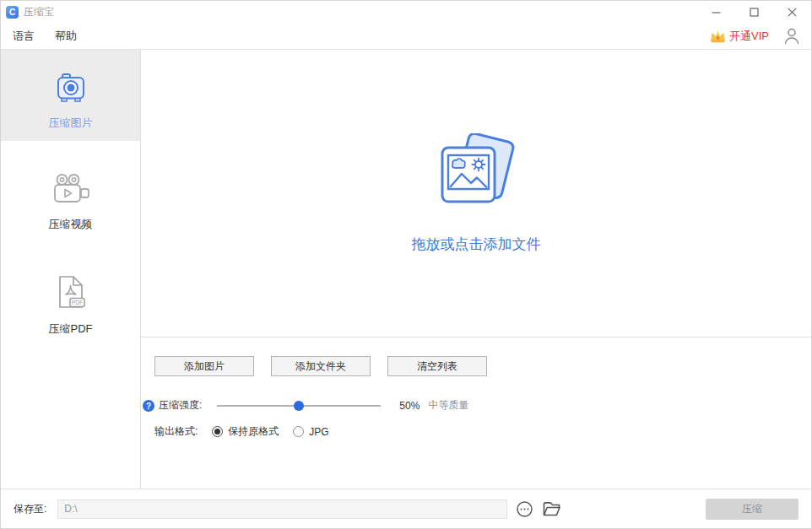  I want to click on pdf-file-icon: PDF, so click(71, 292).